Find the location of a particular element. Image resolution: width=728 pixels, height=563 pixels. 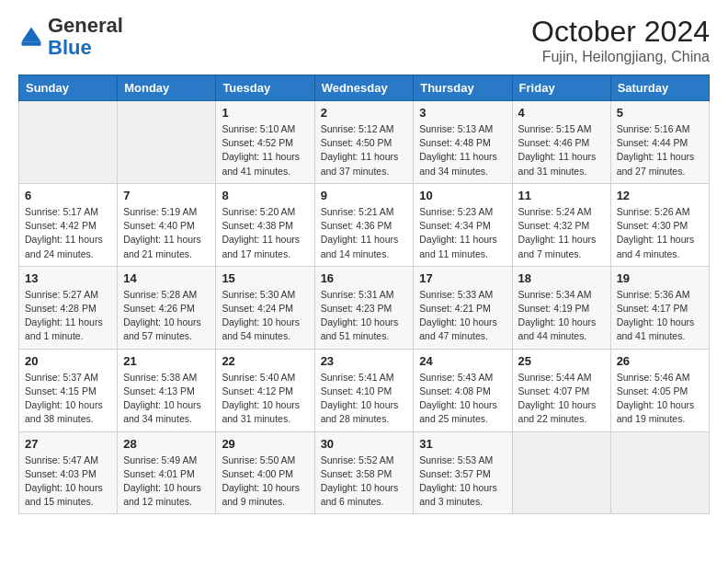

day-number: 10 is located at coordinates (462, 195).